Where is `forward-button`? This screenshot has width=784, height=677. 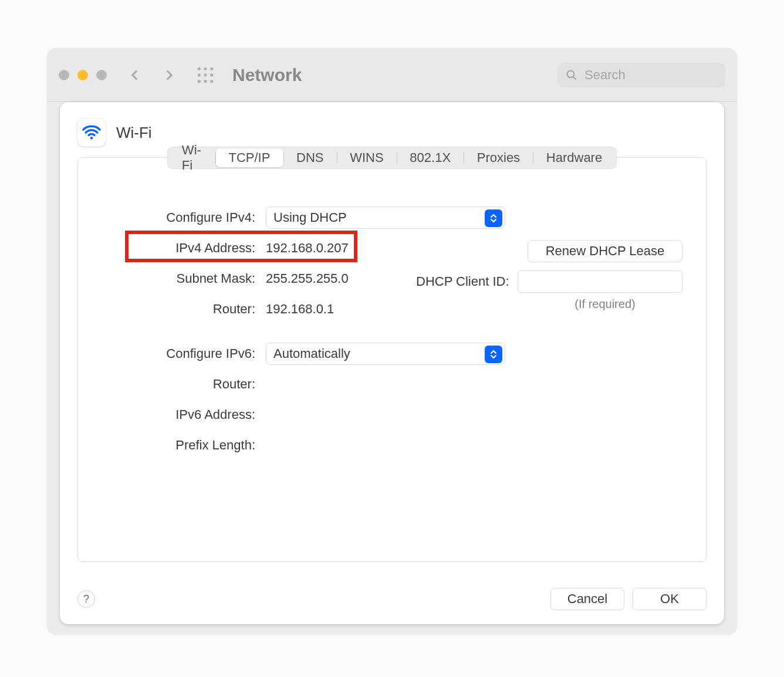
forward-button is located at coordinates (170, 75).